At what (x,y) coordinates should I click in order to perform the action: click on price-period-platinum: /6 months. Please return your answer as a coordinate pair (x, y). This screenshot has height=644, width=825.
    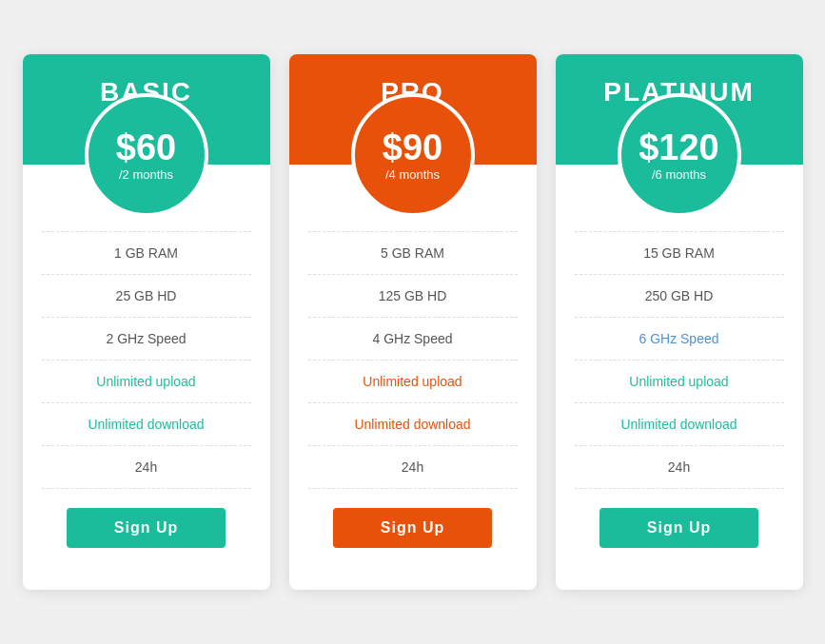
    Looking at the image, I should click on (679, 175).